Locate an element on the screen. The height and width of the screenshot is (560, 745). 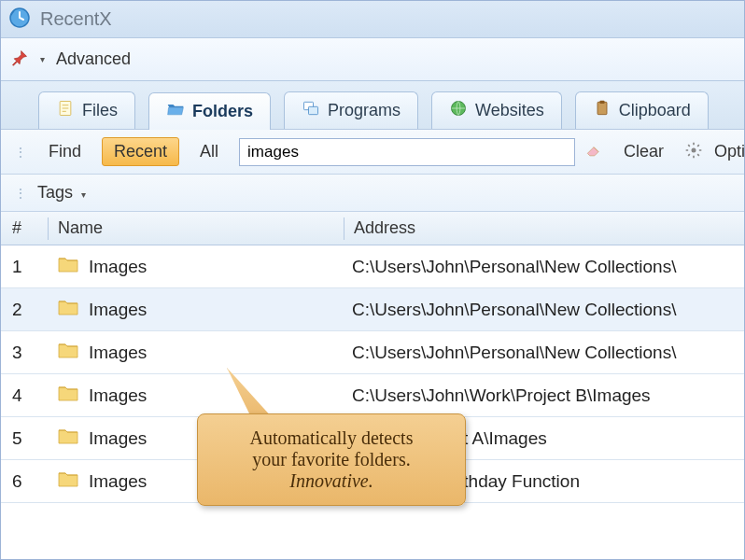
file-icon is located at coordinates (65, 110).